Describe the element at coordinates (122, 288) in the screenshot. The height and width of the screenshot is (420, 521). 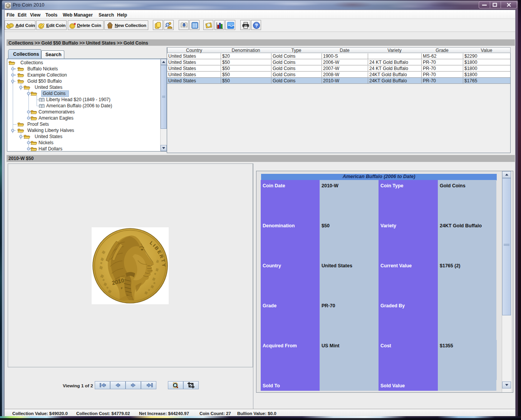
I see `svg-text: F` at that location.